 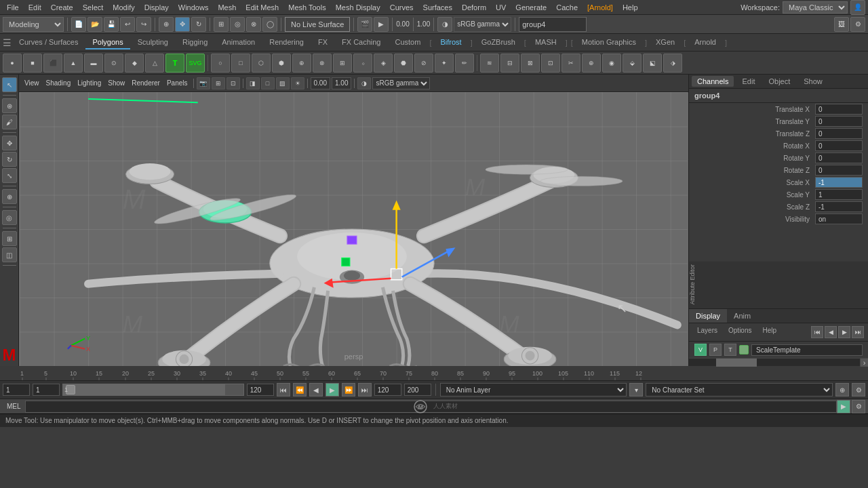 I want to click on shelf-pyramid: △, so click(x=155, y=63).